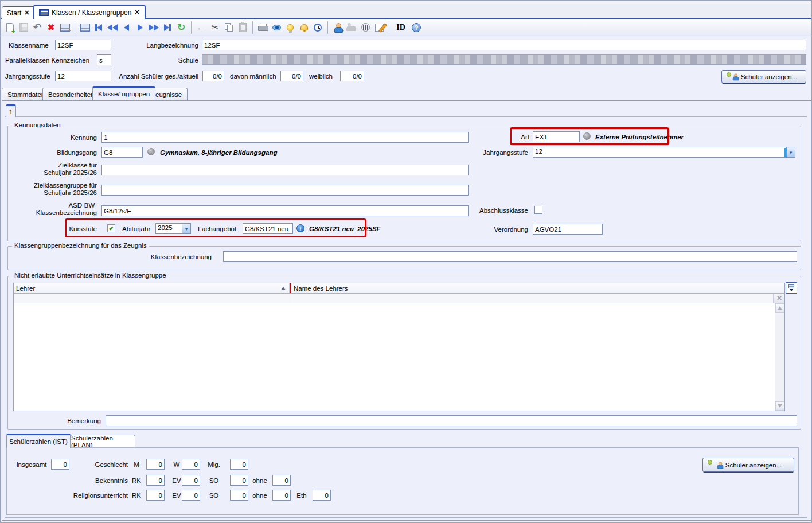 This screenshot has width=812, height=523. What do you see at coordinates (10, 28) in the screenshot?
I see `new-record-button: +` at bounding box center [10, 28].